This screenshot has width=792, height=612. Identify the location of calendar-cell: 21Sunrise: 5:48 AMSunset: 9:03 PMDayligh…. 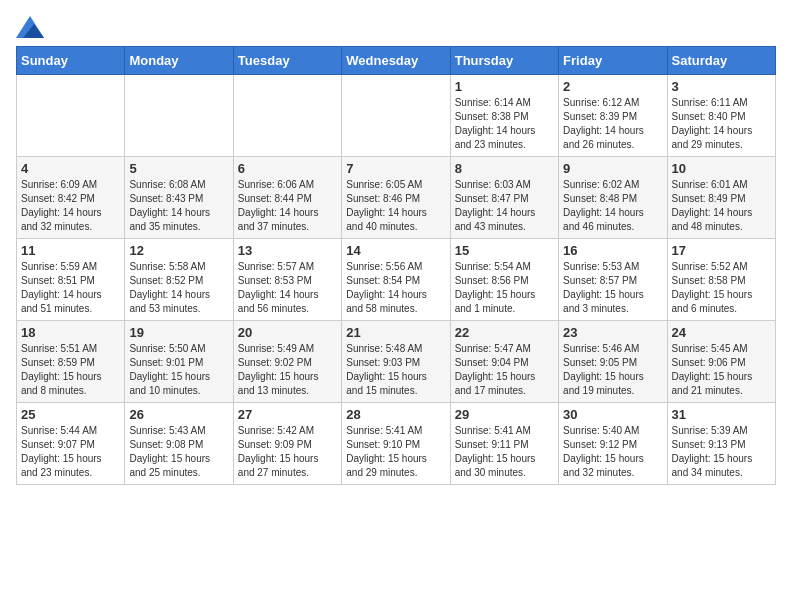
(396, 362).